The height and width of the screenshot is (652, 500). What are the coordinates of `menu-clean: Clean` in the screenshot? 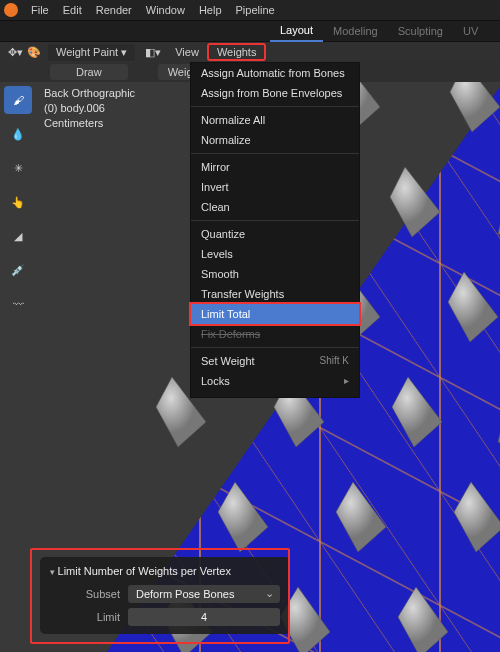 It's located at (275, 207).